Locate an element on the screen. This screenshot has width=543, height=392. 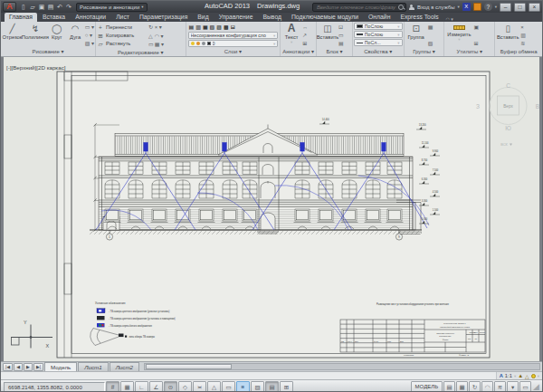
circle-button: ◯ Круг is located at coordinates (57, 35).